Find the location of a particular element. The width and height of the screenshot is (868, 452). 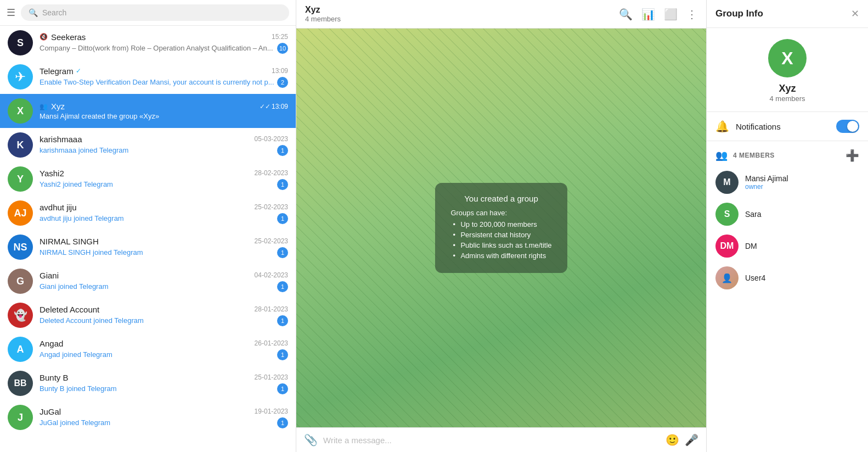

chat-name: avdhut jiju is located at coordinates (58, 208).